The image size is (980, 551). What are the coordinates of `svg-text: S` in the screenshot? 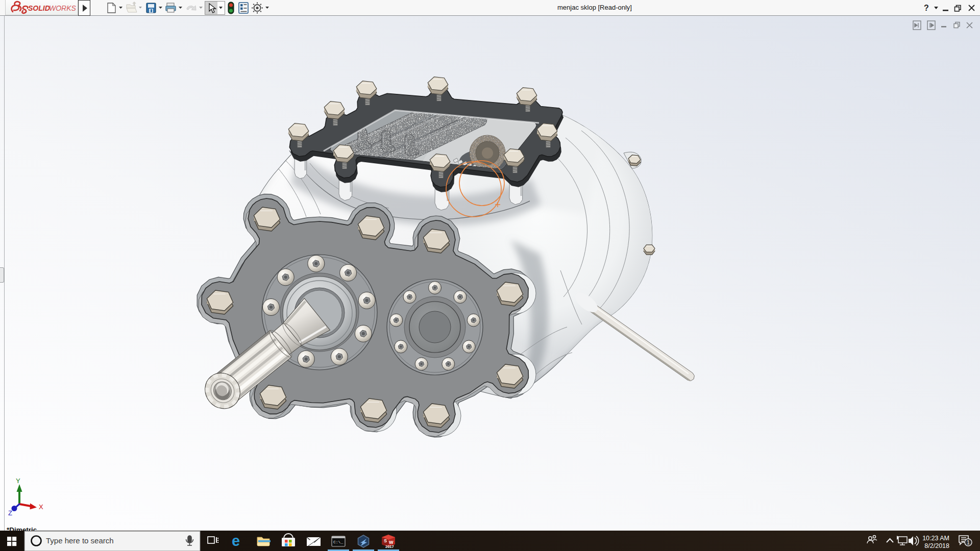 It's located at (385, 541).